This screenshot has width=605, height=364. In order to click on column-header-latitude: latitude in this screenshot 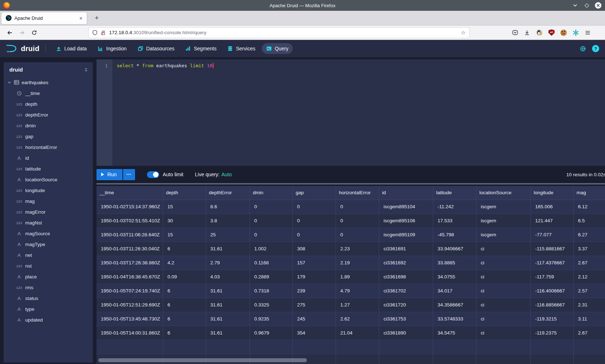, I will do `click(455, 193)`.